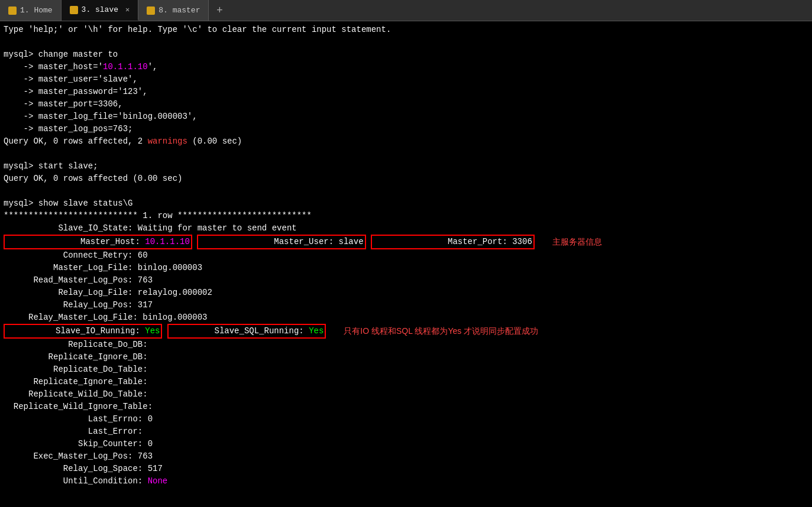  What do you see at coordinates (406, 469) in the screenshot?
I see `relay-log-space: Relay_Log_Space: 517` at bounding box center [406, 469].